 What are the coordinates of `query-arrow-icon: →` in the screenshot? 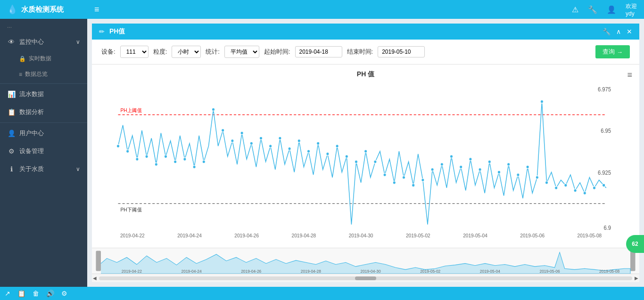 It's located at (619, 52).